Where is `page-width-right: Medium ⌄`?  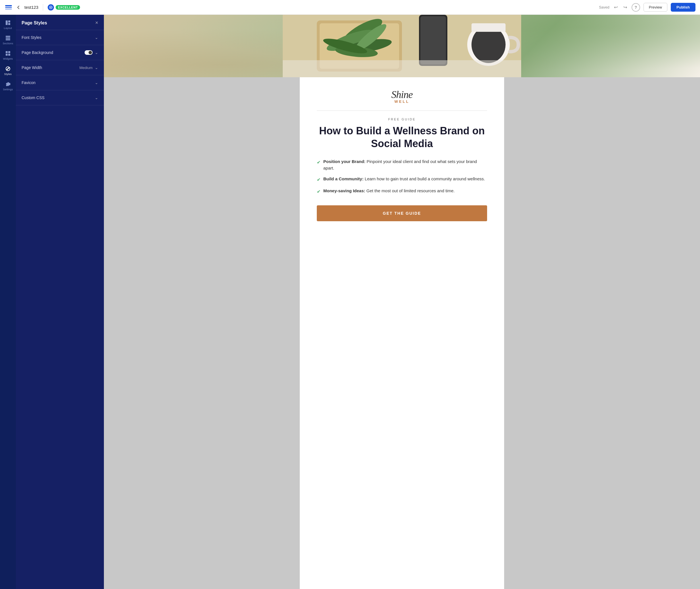 page-width-right: Medium ⌄ is located at coordinates (89, 67).